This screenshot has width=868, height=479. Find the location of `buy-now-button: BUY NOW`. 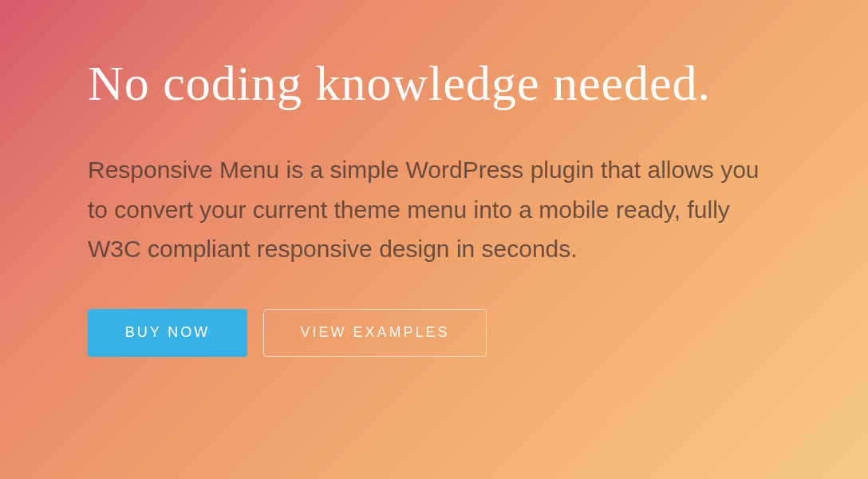

buy-now-button: BUY NOW is located at coordinates (168, 333).